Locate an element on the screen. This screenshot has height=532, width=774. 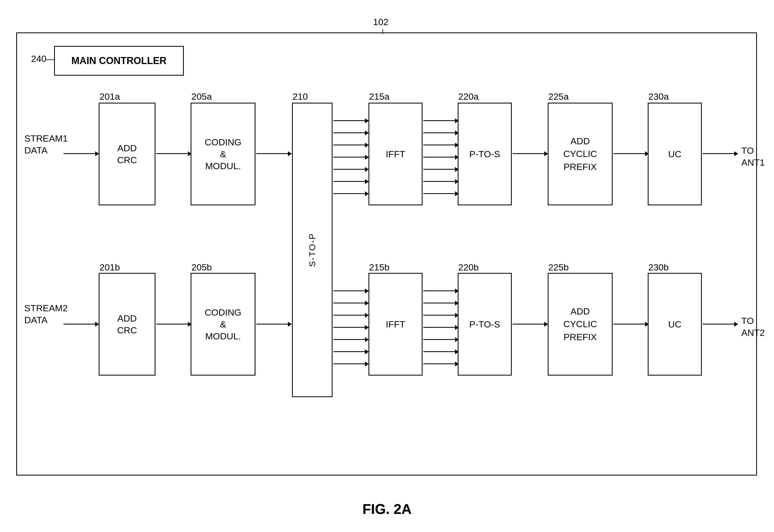
arrow-220a-to-225a is located at coordinates (530, 154).